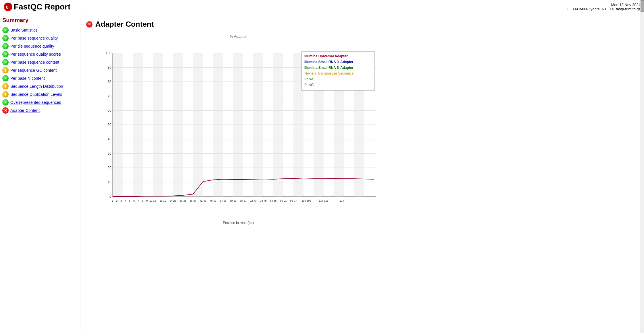 Image resolution: width=644 pixels, height=333 pixels. What do you see at coordinates (7, 7) in the screenshot?
I see `svg-text: e` at bounding box center [7, 7].